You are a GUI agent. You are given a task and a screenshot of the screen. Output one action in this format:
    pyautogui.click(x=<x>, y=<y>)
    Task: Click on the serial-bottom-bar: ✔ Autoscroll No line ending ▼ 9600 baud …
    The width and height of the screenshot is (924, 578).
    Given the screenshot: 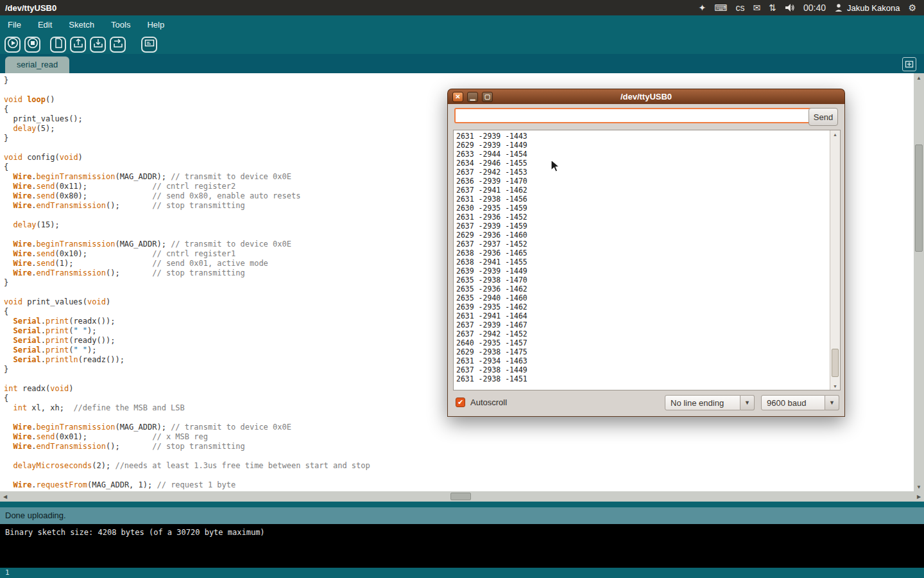 What is the action you would take?
    pyautogui.click(x=646, y=403)
    